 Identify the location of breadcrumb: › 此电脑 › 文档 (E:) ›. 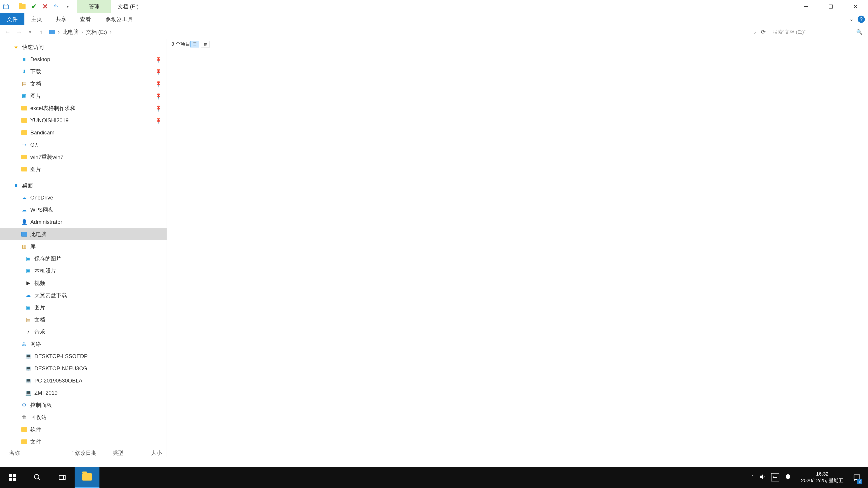
(400, 32).